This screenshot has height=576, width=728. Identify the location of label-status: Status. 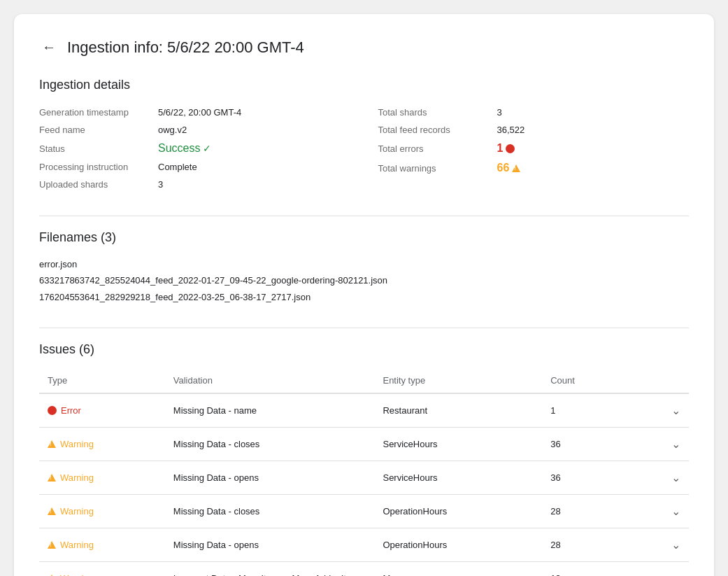
(99, 148).